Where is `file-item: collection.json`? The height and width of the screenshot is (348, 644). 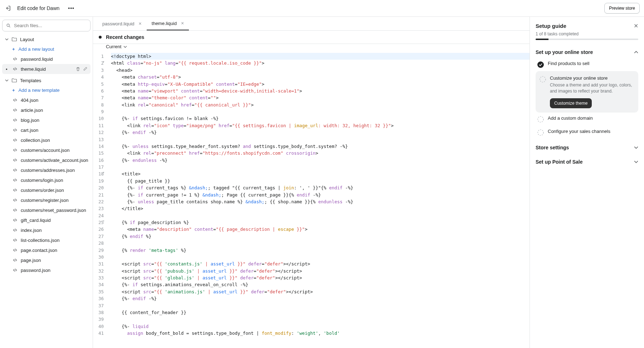 file-item: collection.json is located at coordinates (47, 140).